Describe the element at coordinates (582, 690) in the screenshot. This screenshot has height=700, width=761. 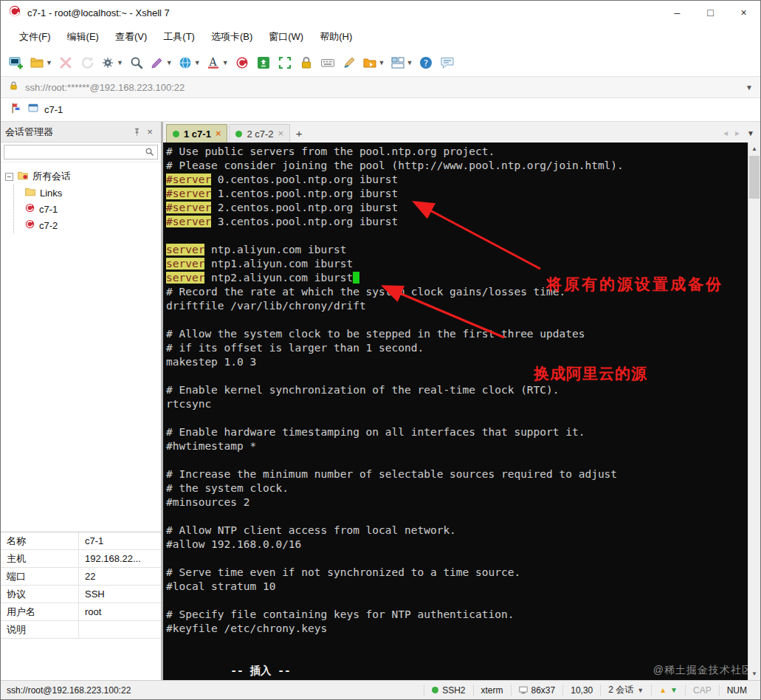
I see `cursor-position-label: 10,30` at that location.